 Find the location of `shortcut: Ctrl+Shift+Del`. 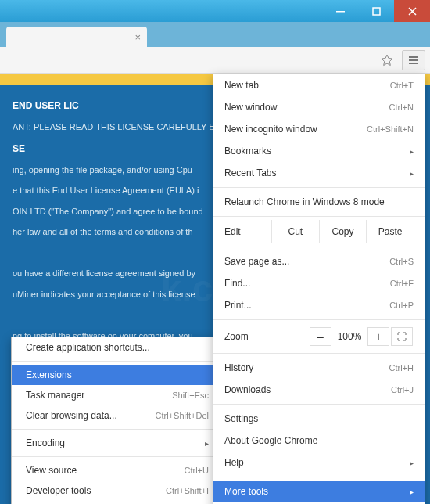

shortcut: Ctrl+Shift+Del is located at coordinates (182, 416).